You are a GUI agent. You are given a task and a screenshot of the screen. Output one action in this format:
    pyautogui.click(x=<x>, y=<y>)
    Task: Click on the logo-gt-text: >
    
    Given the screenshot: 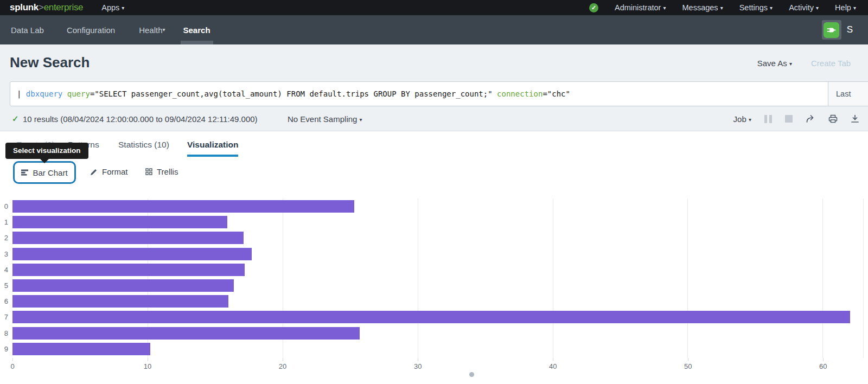 What is the action you would take?
    pyautogui.click(x=41, y=8)
    